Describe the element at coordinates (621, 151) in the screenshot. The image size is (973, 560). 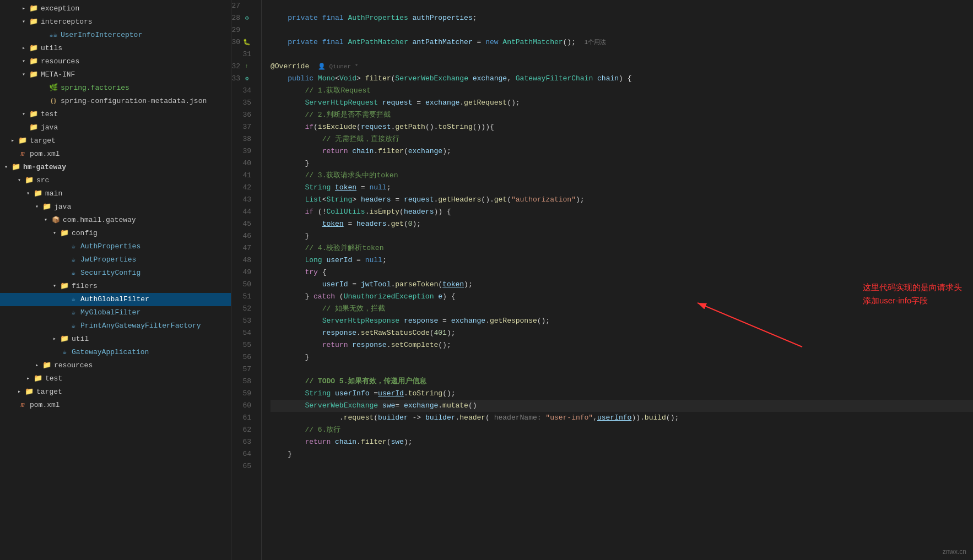
I see `code-line-39: return chain.filter(exchange);` at that location.